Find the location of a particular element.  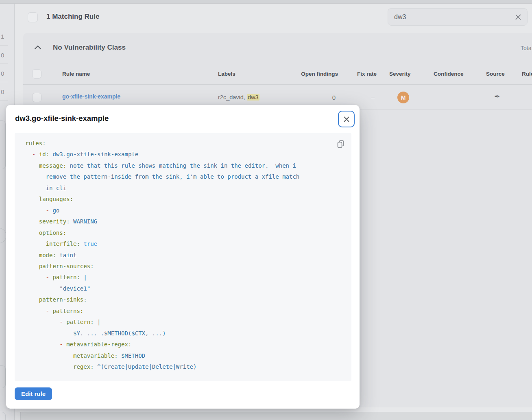

column-header-rule-partial: Rule is located at coordinates (527, 74).